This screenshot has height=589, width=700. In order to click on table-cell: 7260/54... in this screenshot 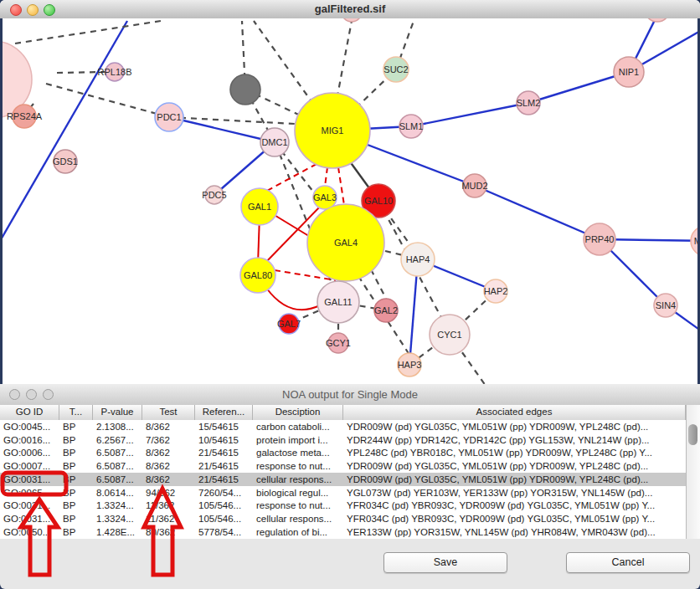, I will do `click(224, 493)`.